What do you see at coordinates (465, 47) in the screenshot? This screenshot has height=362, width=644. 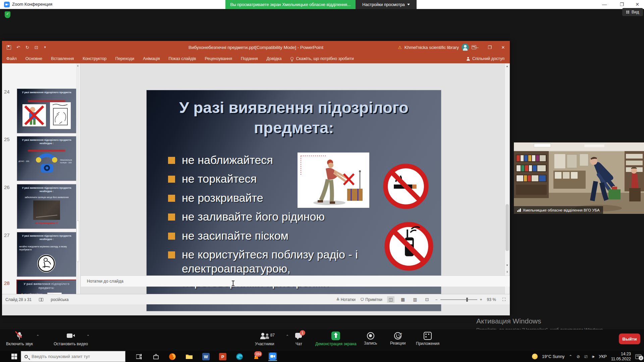 I see `avatar` at bounding box center [465, 47].